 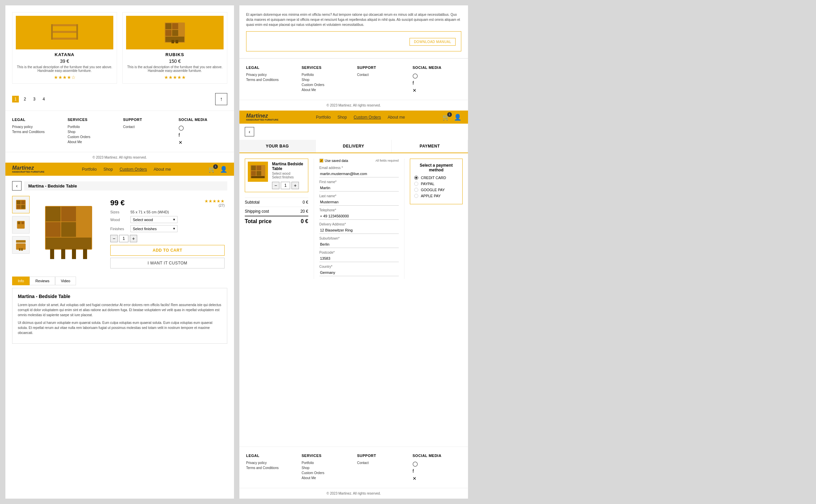 I want to click on saved-data-checkbox: ✓, so click(x=321, y=161).